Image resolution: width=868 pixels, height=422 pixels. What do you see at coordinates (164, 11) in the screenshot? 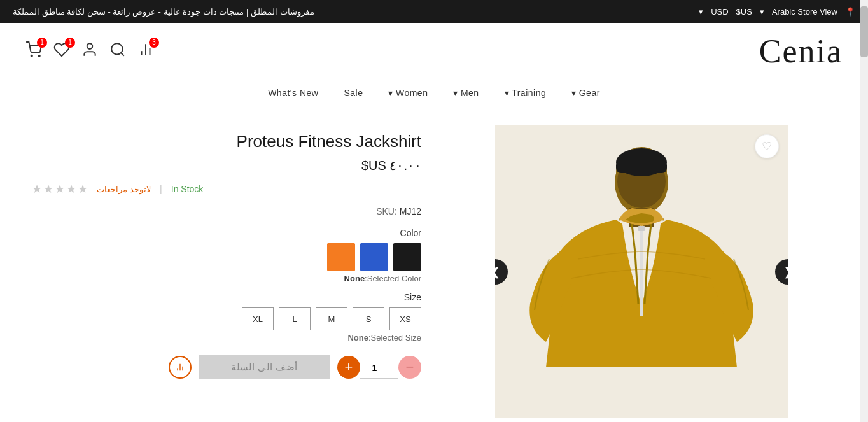
I see `banner-message: مفروشات المطلق | منتجات ذات جودة عالية -…` at bounding box center [164, 11].